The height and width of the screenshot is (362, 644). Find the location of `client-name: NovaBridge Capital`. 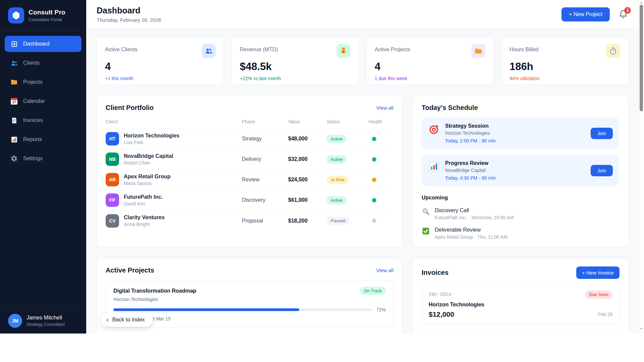

client-name: NovaBridge Capital is located at coordinates (149, 156).